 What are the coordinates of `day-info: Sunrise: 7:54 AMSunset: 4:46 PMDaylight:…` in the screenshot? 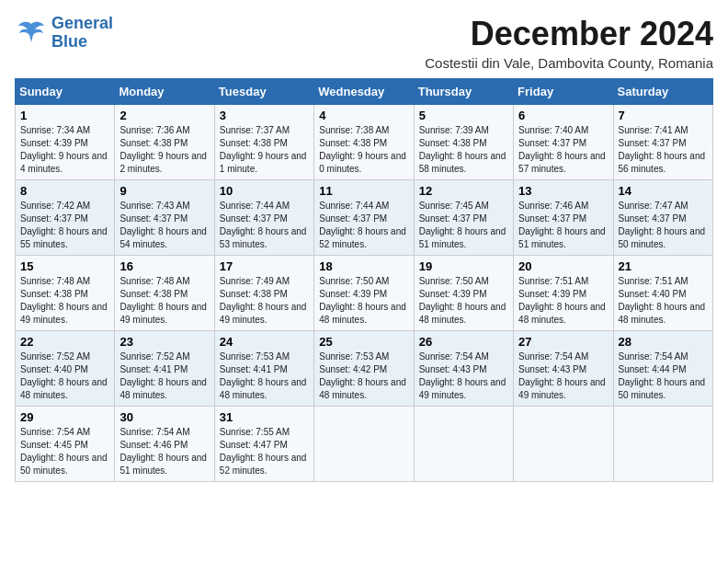 It's located at (164, 452).